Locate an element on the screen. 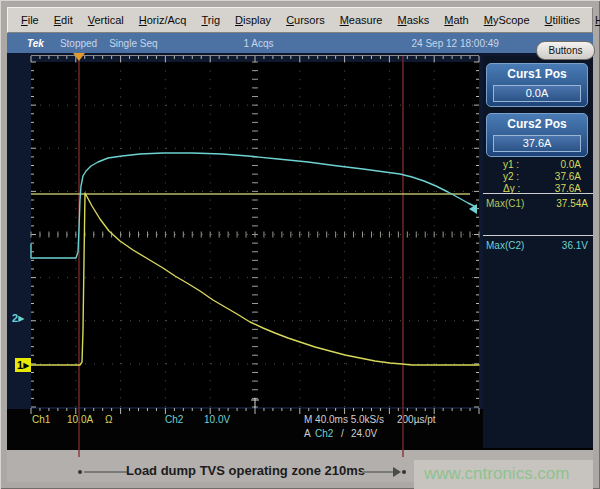  menu-item-edit: Edit is located at coordinates (64, 20).